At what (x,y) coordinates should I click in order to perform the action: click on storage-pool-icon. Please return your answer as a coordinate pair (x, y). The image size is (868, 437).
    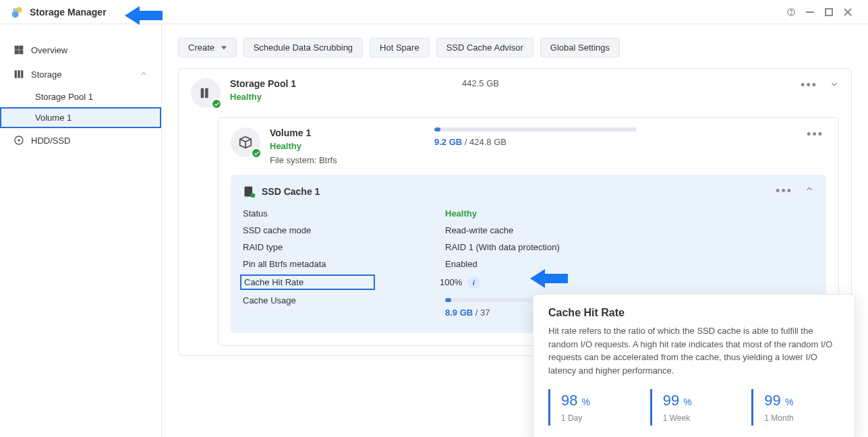
    Looking at the image, I should click on (206, 93).